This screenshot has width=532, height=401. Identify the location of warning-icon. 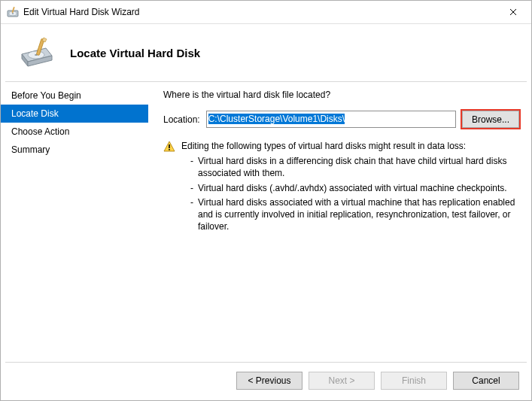
(169, 147).